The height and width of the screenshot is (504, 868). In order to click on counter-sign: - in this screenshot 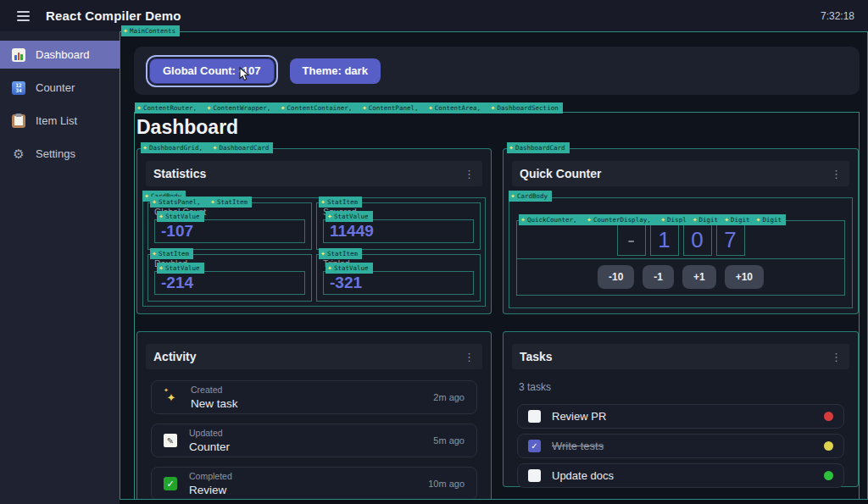, I will do `click(632, 240)`.